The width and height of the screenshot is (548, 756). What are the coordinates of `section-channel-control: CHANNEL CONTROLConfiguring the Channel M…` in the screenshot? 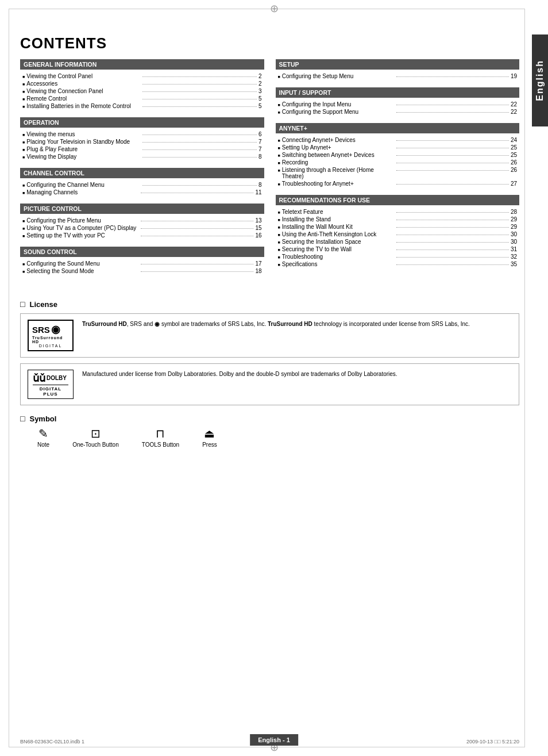 It's located at (142, 183).